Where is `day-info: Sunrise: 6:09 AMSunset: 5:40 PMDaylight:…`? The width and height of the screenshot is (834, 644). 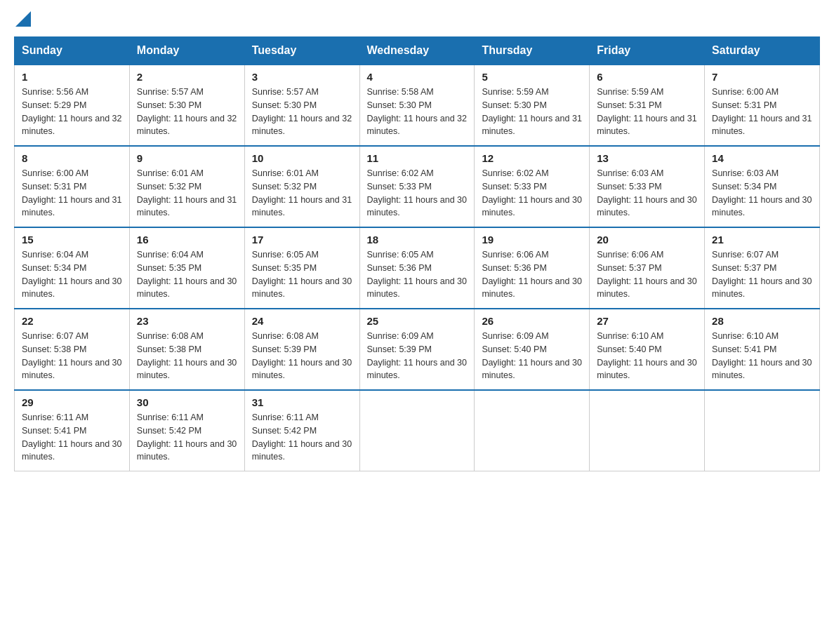 day-info: Sunrise: 6:09 AMSunset: 5:40 PMDaylight:… is located at coordinates (532, 356).